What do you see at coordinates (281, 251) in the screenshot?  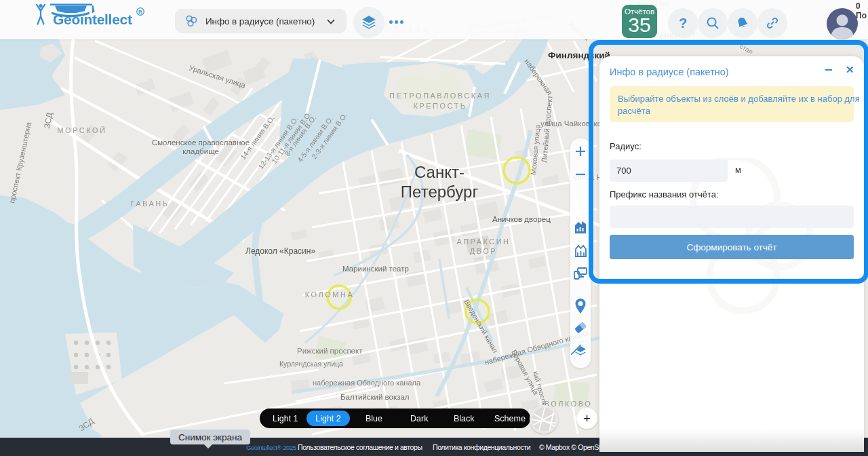 I see `svg-text: Ледокол «Красин»` at bounding box center [281, 251].